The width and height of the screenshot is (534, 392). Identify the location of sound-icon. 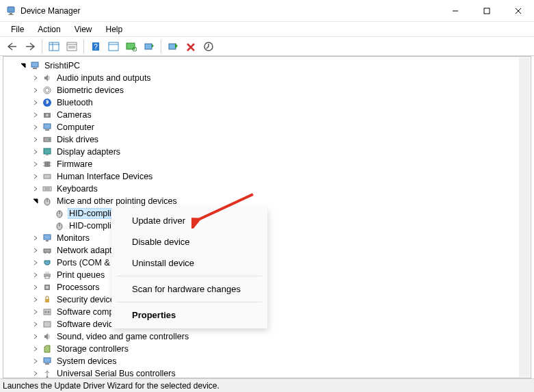
(47, 337).